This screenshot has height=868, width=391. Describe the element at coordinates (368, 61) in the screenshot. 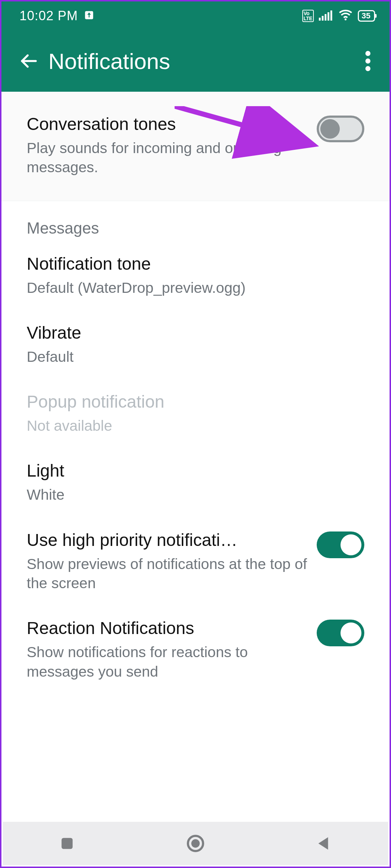

I see `overflow-menu-button` at that location.